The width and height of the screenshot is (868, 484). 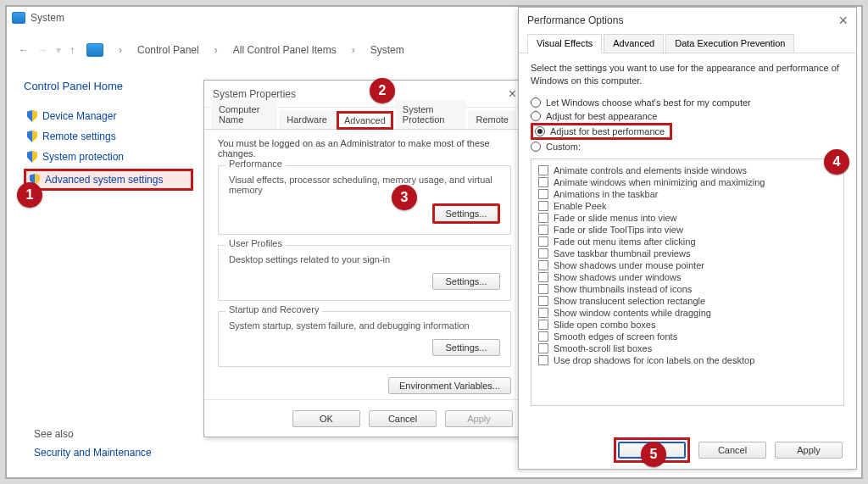 I want to click on tab-system-protection: System Protection, so click(x=431, y=114).